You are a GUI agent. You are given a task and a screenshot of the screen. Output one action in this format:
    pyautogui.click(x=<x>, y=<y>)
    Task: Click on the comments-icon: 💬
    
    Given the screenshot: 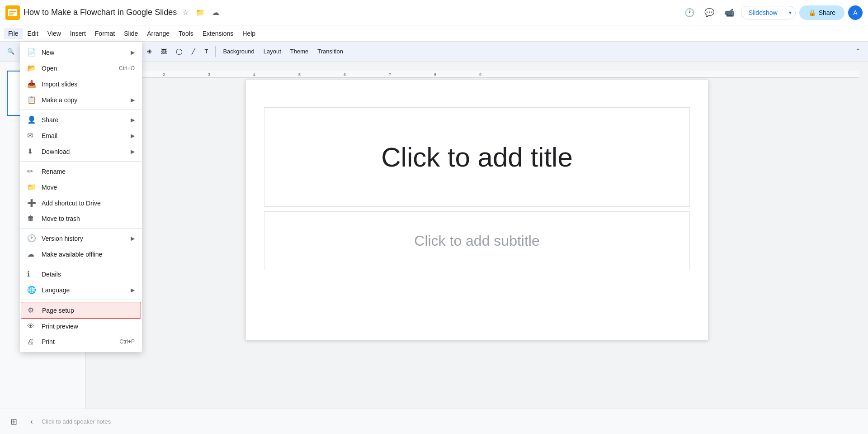 What is the action you would take?
    pyautogui.click(x=709, y=13)
    